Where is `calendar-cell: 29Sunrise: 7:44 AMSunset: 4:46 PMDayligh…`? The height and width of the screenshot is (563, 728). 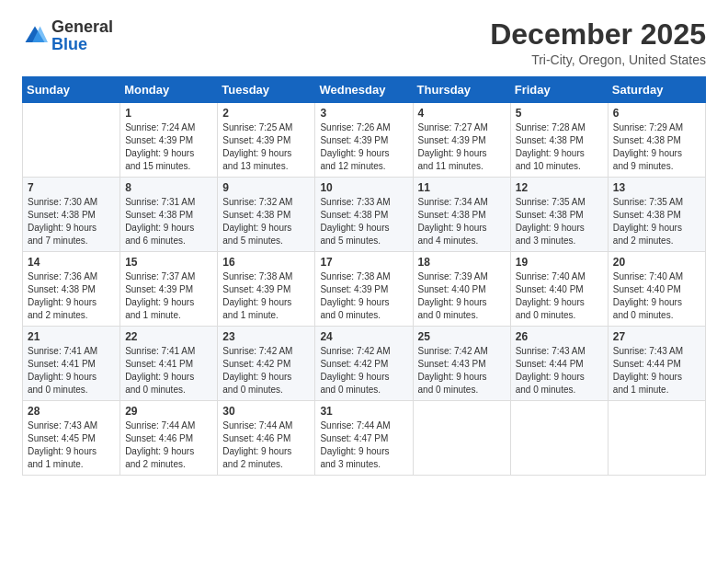 calendar-cell: 29Sunrise: 7:44 AMSunset: 4:46 PMDayligh… is located at coordinates (169, 438).